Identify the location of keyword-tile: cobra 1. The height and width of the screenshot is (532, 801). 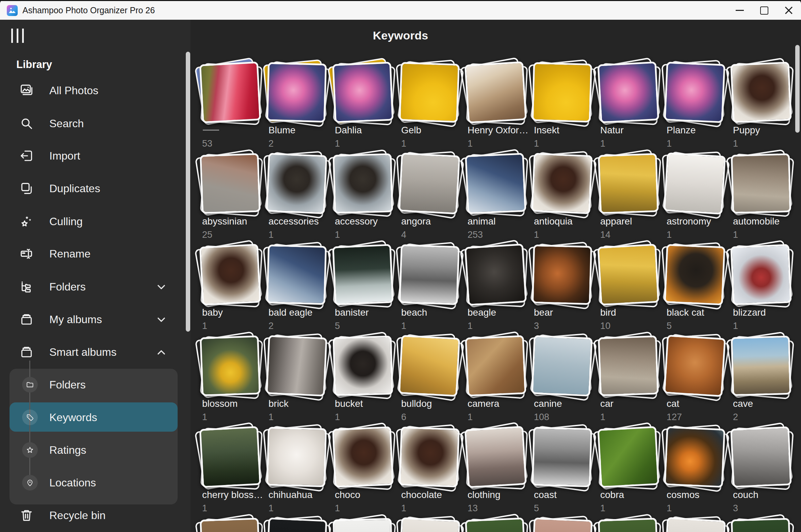
(632, 473).